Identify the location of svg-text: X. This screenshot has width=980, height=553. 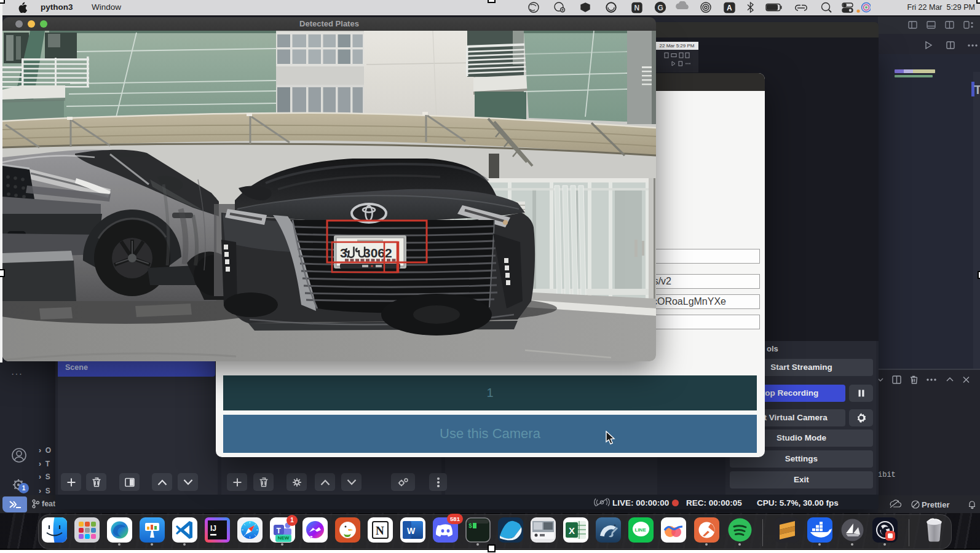
(572, 531).